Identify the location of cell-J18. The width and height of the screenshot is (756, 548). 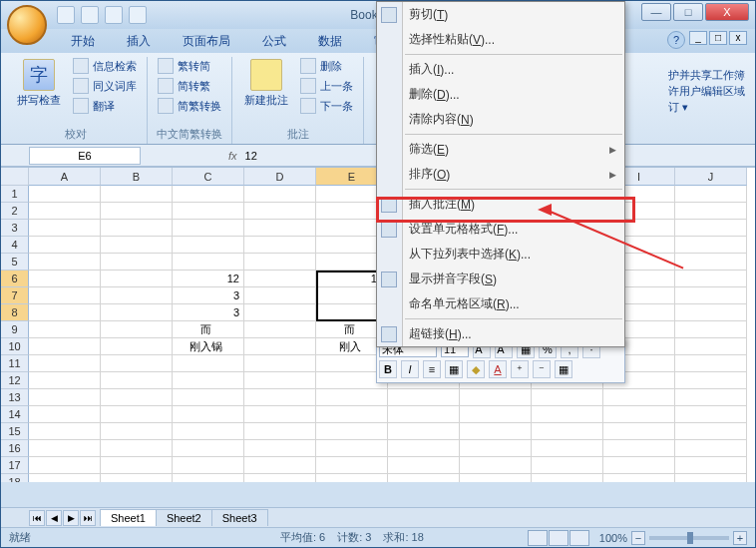
(711, 478).